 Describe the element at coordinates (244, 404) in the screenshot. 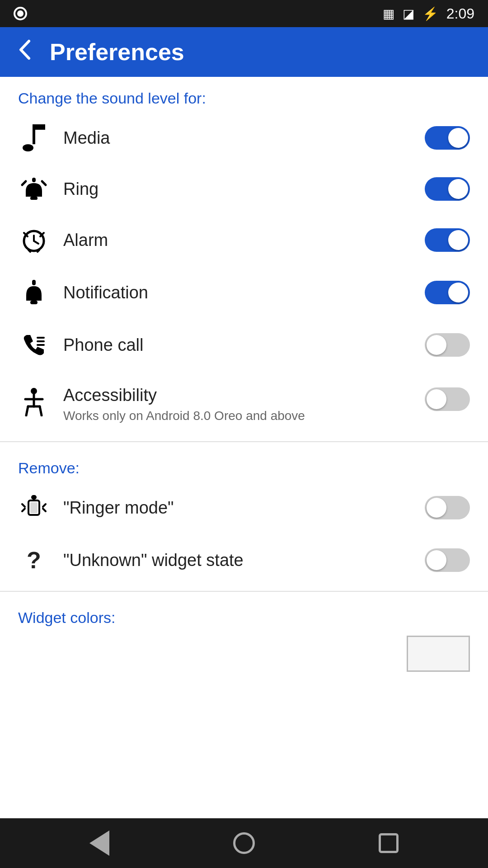

I see `list-item: Accessibility Works only on Android 8.0 …` at that location.